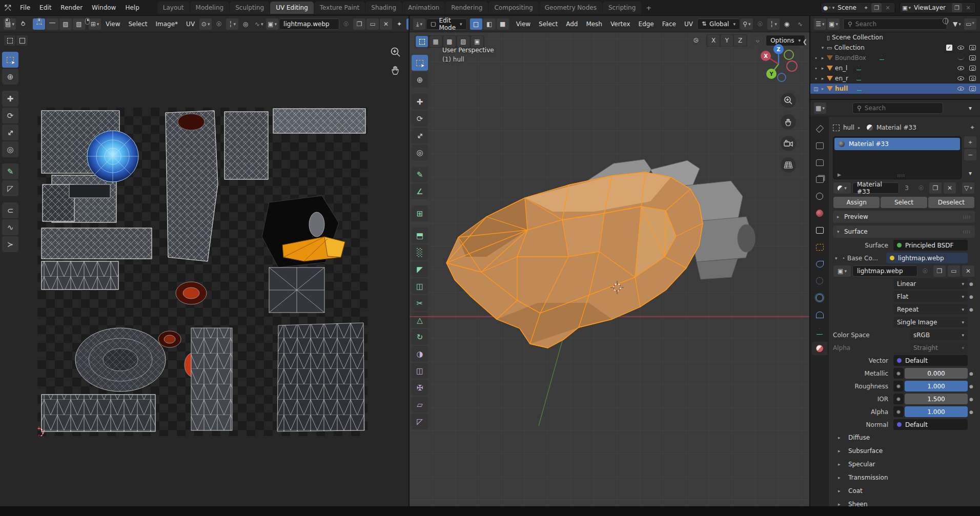 This screenshot has width=980, height=516. Describe the element at coordinates (788, 100) in the screenshot. I see `zoom-icon` at that location.